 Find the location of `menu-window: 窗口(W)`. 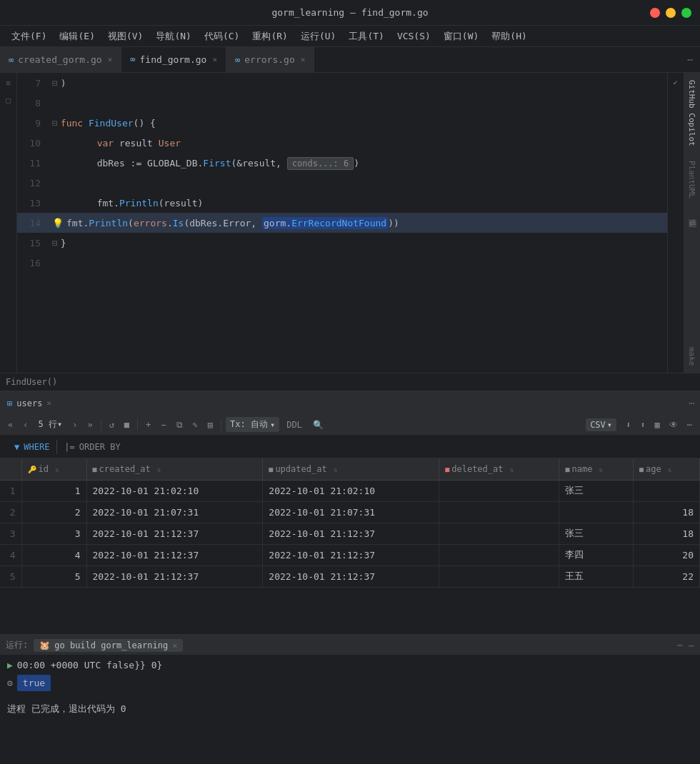

menu-window: 窗口(W) is located at coordinates (461, 36).